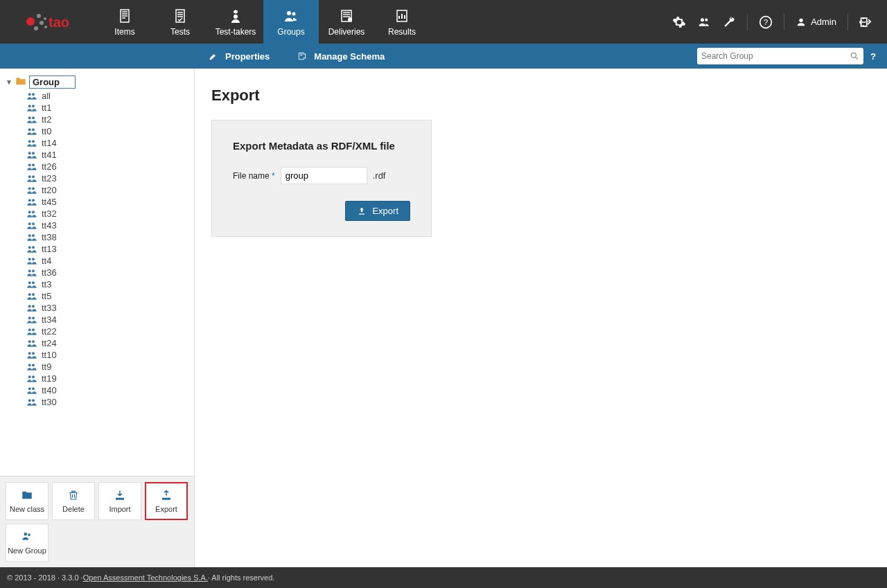 This screenshot has width=887, height=588. What do you see at coordinates (109, 213) in the screenshot?
I see `tree-item: tt32` at bounding box center [109, 213].